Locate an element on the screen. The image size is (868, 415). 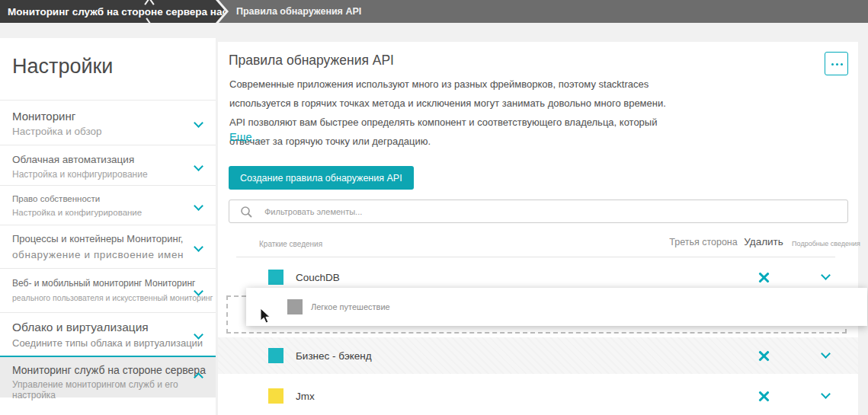
rule-name: Jmx is located at coordinates (305, 396).